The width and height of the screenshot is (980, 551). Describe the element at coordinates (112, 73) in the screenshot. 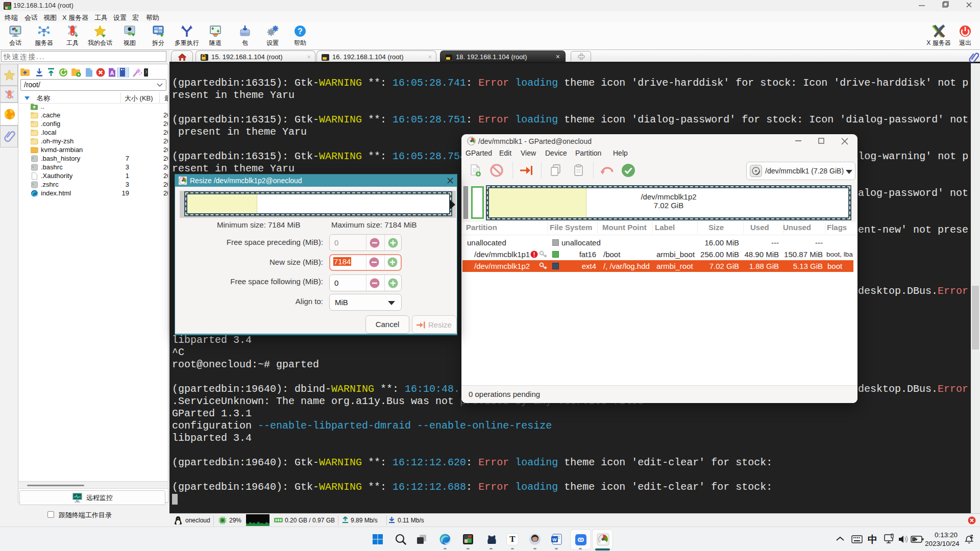

I see `svg-text: A` at that location.